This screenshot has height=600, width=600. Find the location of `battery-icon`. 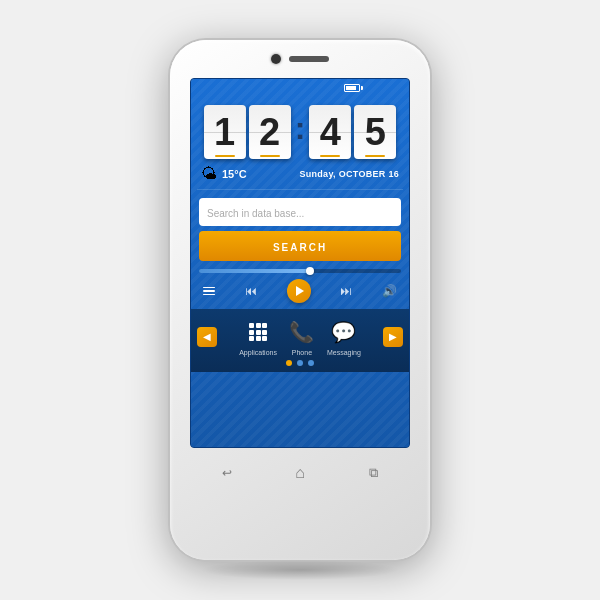

battery-icon is located at coordinates (352, 88).